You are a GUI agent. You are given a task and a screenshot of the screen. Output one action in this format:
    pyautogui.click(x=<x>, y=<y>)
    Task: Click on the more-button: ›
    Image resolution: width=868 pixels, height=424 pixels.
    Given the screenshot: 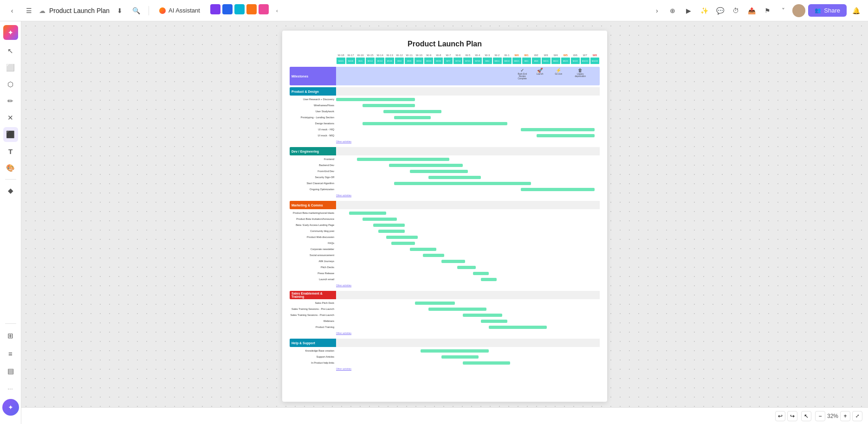 What is the action you would take?
    pyautogui.click(x=657, y=11)
    